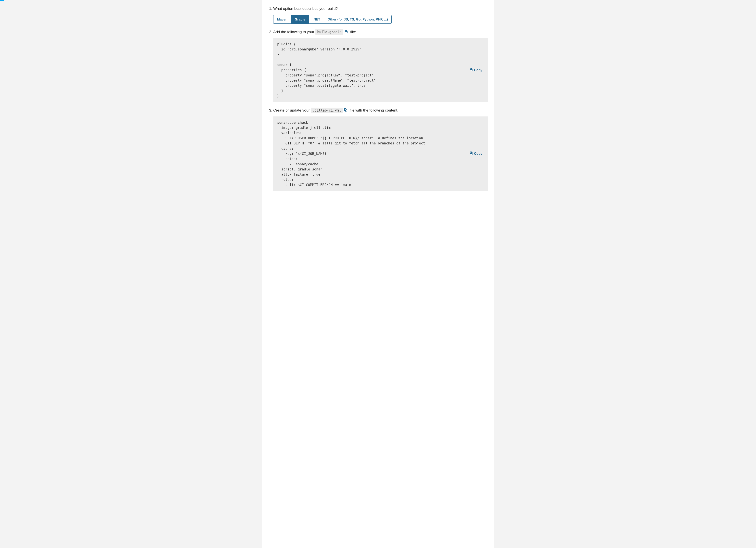 The width and height of the screenshot is (756, 548). What do you see at coordinates (381, 65) in the screenshot?
I see `step-2: Add the following to your build.gradle f…` at bounding box center [381, 65].